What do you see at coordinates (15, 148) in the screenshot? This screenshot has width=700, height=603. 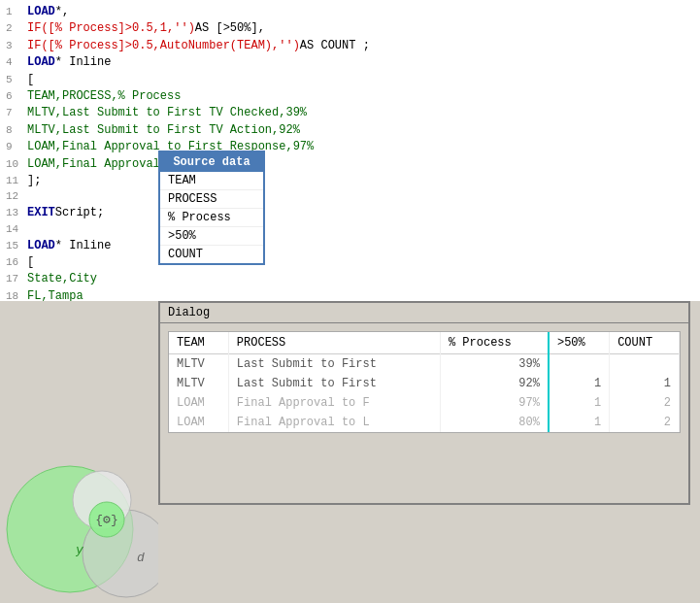 I see `line-number: 9` at bounding box center [15, 148].